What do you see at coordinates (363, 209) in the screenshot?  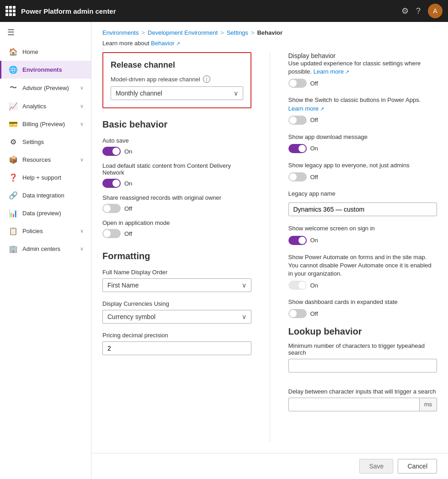 I see `legacy-app-name-input` at bounding box center [363, 209].